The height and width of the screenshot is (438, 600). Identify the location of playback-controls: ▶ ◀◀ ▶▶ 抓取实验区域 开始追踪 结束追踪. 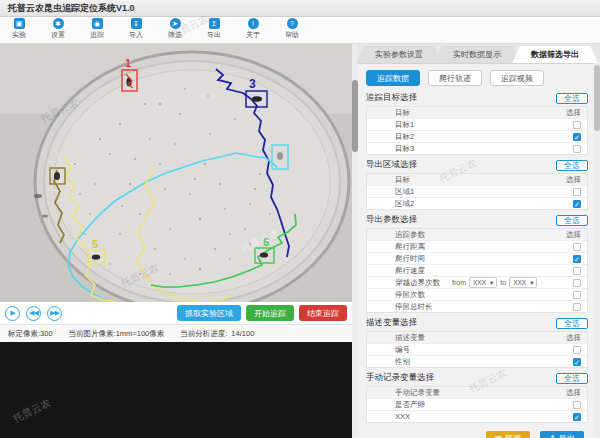
(176, 313).